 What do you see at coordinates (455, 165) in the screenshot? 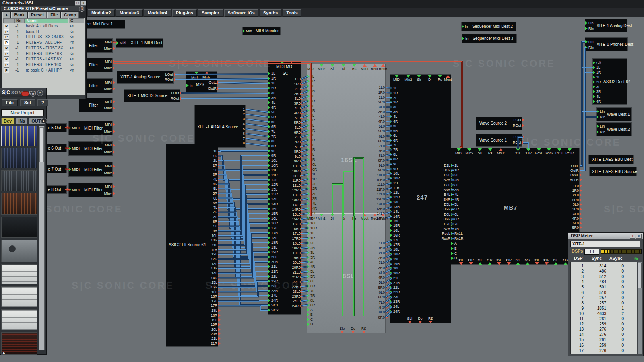
I see `port-mb7-mixer-1L: 1L` at bounding box center [455, 165].